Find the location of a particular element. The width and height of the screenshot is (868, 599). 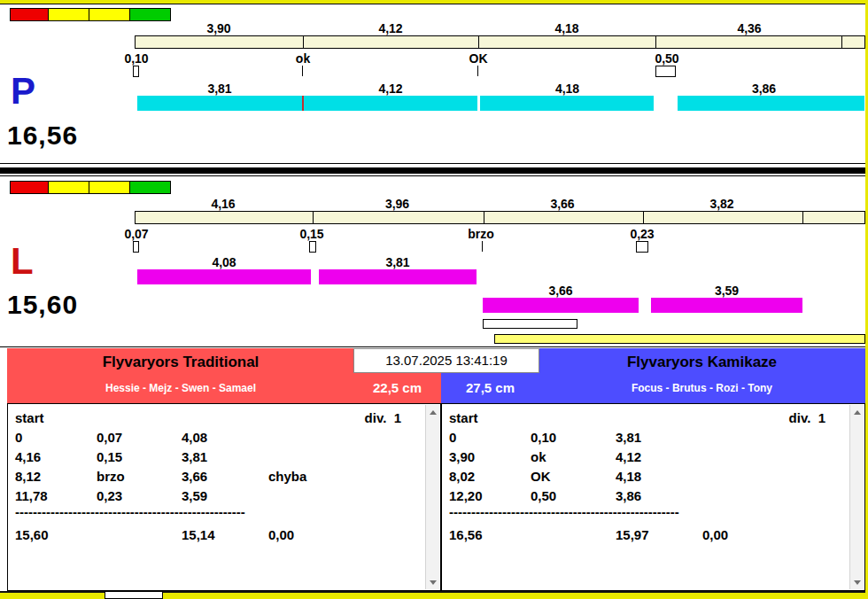

start-light-green-icon is located at coordinates (151, 14).